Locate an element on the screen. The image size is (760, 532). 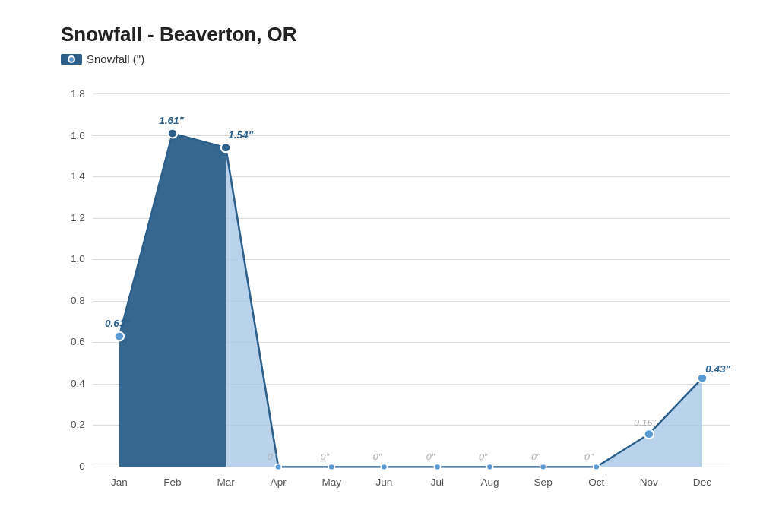
label-aug: 0" is located at coordinates (483, 457).